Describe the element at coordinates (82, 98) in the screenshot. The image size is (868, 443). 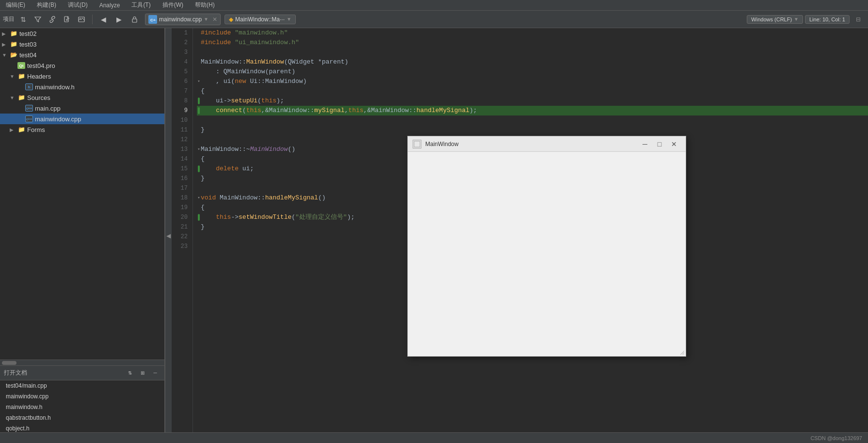
I see `tree-item-sources: 📁 Sources` at that location.